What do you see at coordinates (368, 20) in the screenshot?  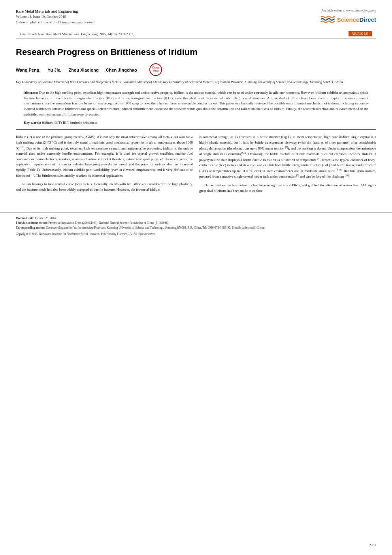 I see `sd-direct-text: Direct` at bounding box center [368, 20].